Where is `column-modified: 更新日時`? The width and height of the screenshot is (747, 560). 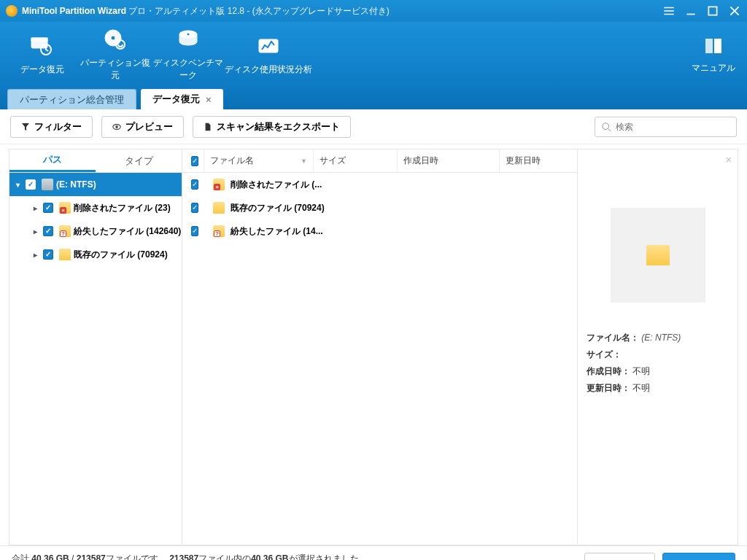 column-modified: 更新日時 is located at coordinates (538, 160).